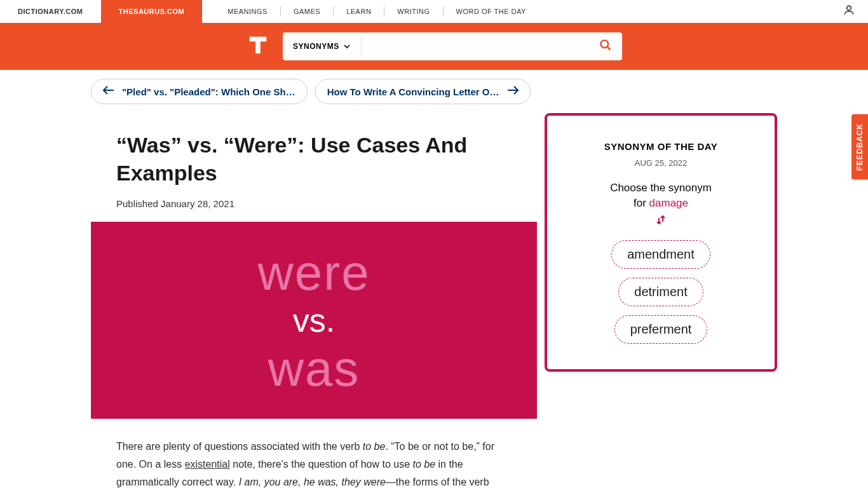 The image size is (868, 488). What do you see at coordinates (208, 92) in the screenshot?
I see `prev-article-title: "Pled" vs. "Pleaded": Which One Sh…` at bounding box center [208, 92].